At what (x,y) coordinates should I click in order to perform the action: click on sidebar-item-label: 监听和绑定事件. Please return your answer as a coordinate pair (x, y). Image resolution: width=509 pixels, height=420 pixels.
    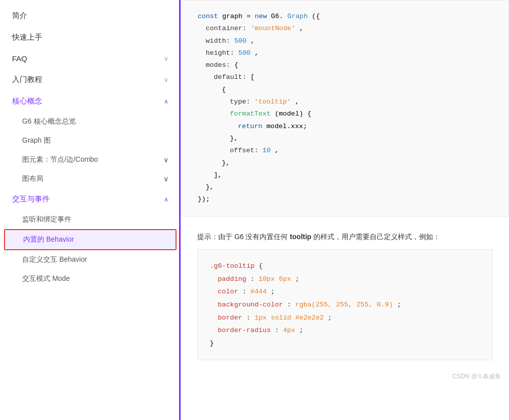
    Looking at the image, I should click on (47, 220).